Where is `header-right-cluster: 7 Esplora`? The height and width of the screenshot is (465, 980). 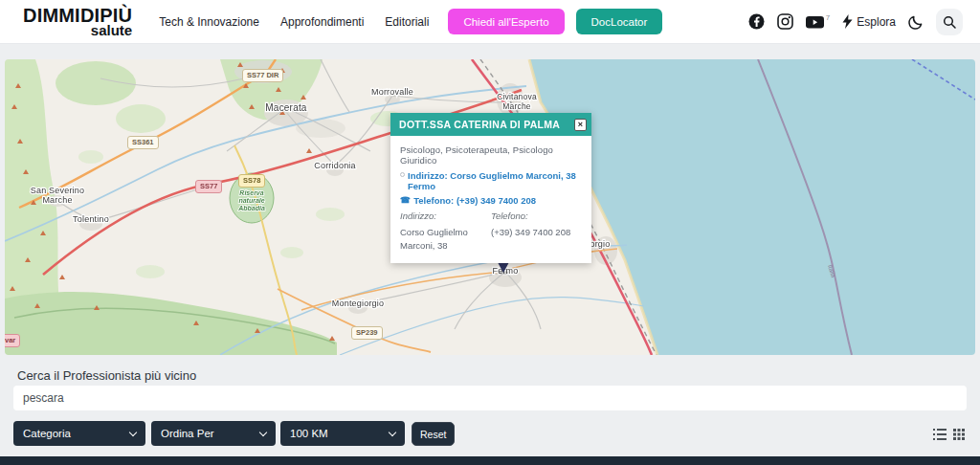
header-right-cluster: 7 Esplora is located at coordinates (856, 22).